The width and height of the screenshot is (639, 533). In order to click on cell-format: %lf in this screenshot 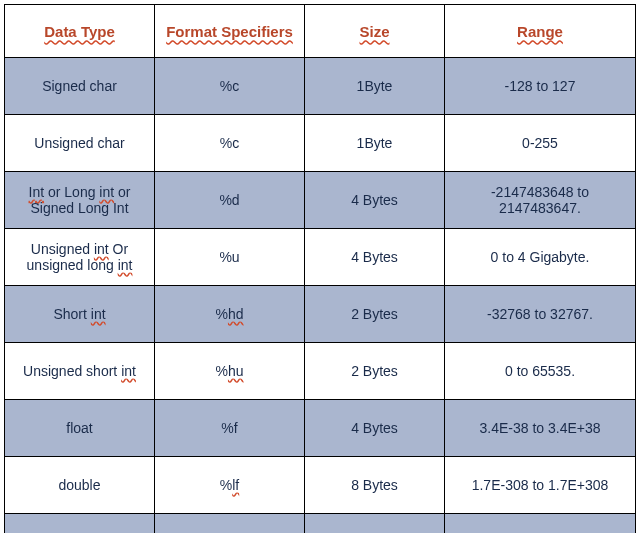, I will do `click(230, 486)`.